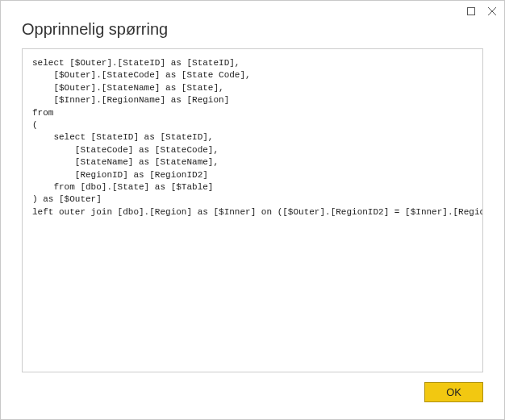 The height and width of the screenshot is (420, 505). What do you see at coordinates (492, 11) in the screenshot?
I see `close-icon` at bounding box center [492, 11].